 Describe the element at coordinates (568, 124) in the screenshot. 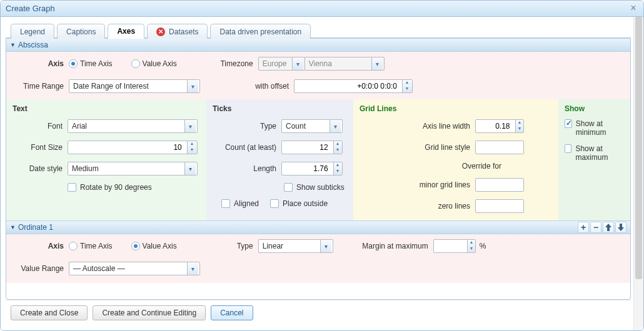

I see `show-at-minimum-checkbox` at that location.